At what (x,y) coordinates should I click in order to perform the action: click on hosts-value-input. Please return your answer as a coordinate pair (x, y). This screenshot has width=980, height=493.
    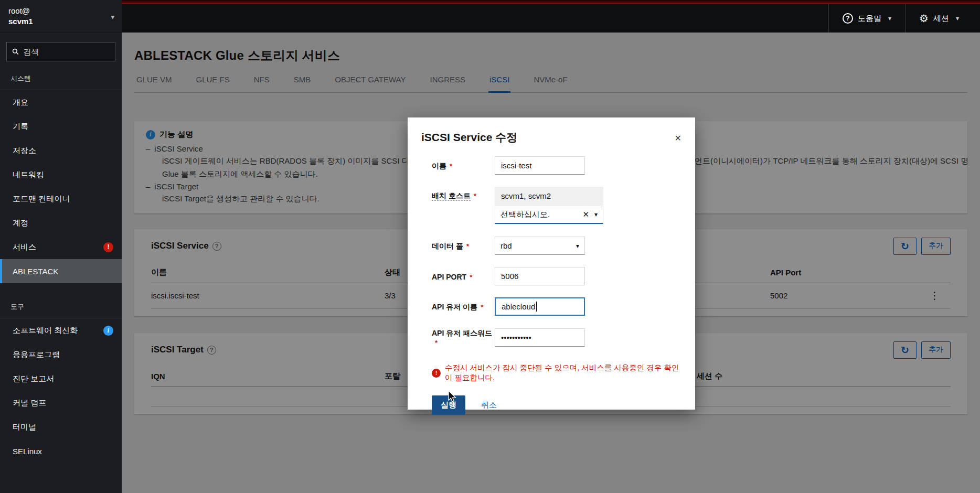
    Looking at the image, I should click on (549, 196).